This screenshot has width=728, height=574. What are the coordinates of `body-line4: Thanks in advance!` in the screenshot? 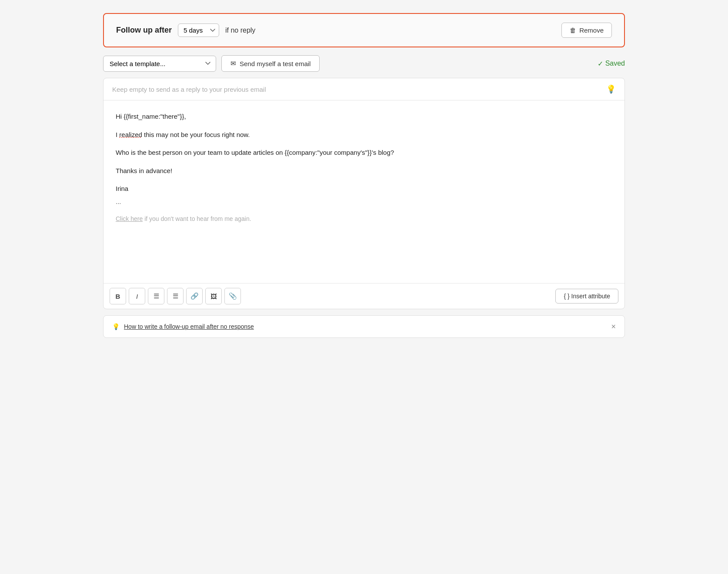 It's located at (364, 171).